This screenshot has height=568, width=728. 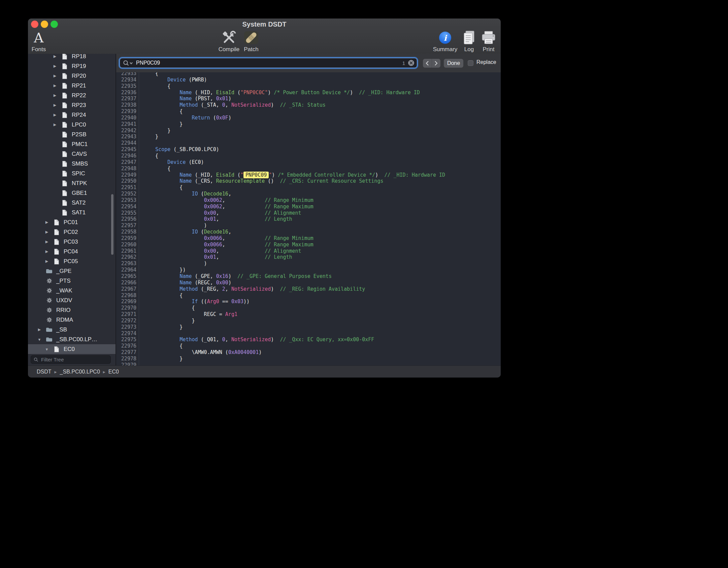 I want to click on sidebar-item-_gpe: _GPE, so click(x=72, y=271).